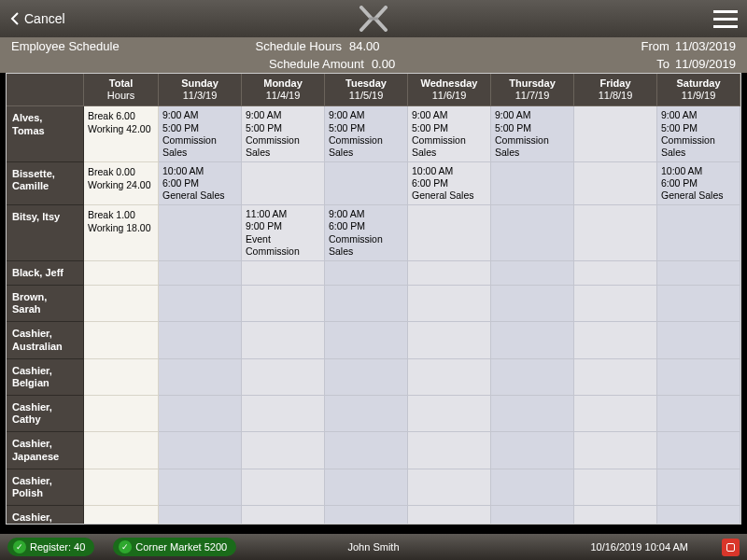 This screenshot has width=747, height=560. Describe the element at coordinates (45, 273) in the screenshot. I see `employee-name-cell: Black, Jeff` at that location.